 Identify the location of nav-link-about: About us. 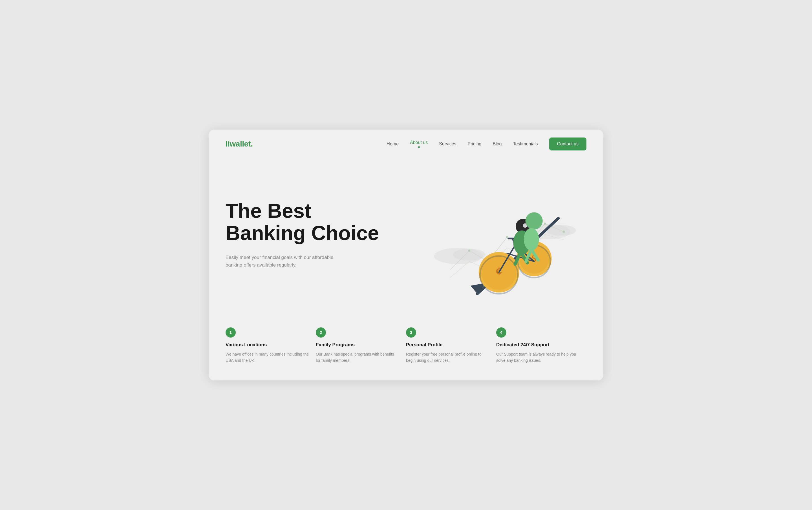
(419, 144).